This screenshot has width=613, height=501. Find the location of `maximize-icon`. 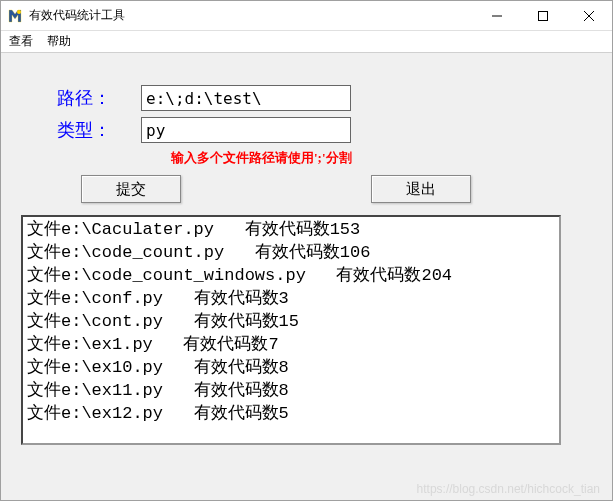

maximize-icon is located at coordinates (543, 16).